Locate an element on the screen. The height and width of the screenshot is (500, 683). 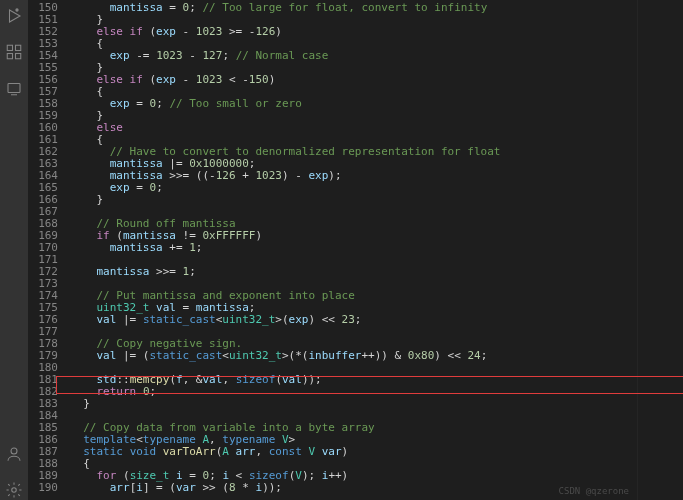
extensions-icon is located at coordinates (14, 52).